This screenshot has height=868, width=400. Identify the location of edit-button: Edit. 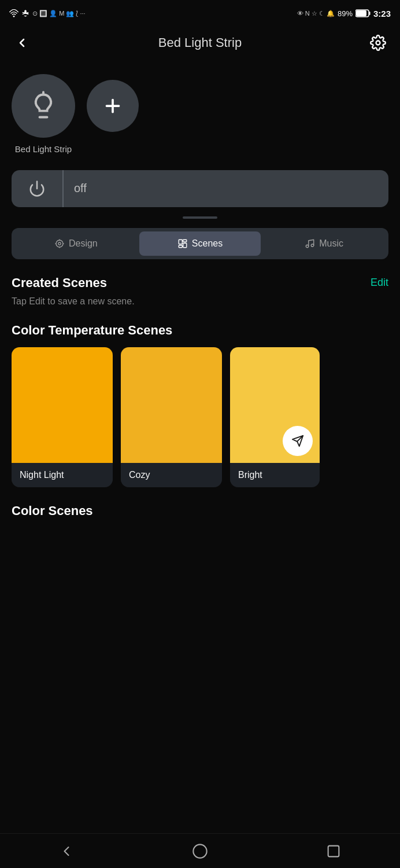
(379, 282).